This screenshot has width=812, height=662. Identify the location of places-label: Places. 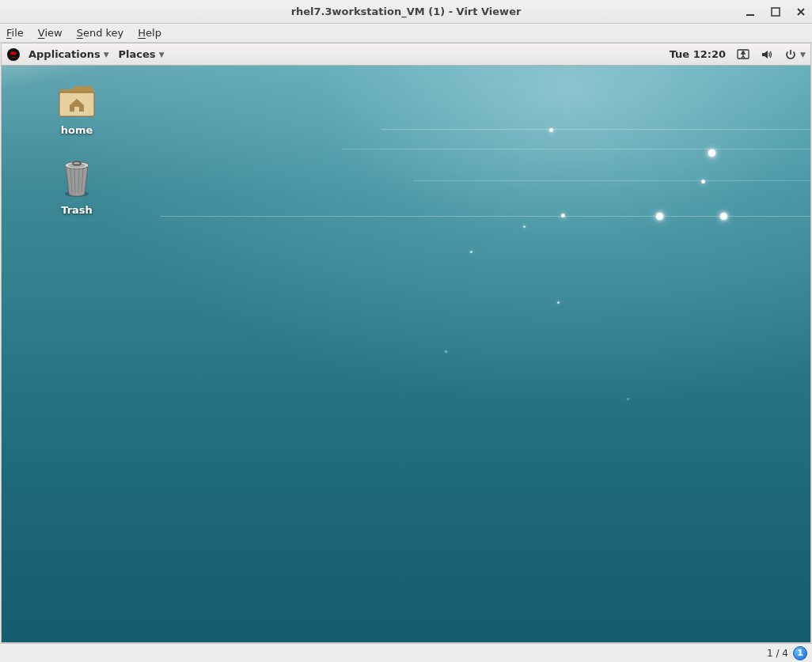
(138, 54).